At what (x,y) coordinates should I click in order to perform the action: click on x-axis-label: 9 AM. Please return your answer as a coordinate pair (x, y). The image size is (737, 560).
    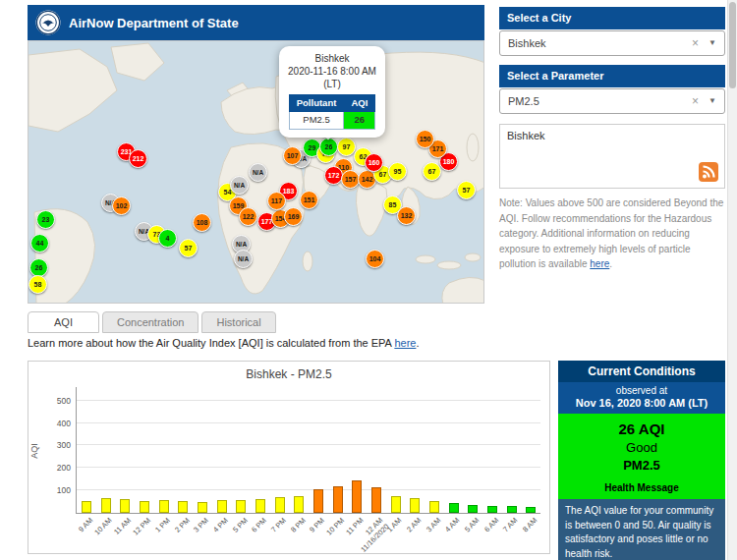
    Looking at the image, I should click on (86, 525).